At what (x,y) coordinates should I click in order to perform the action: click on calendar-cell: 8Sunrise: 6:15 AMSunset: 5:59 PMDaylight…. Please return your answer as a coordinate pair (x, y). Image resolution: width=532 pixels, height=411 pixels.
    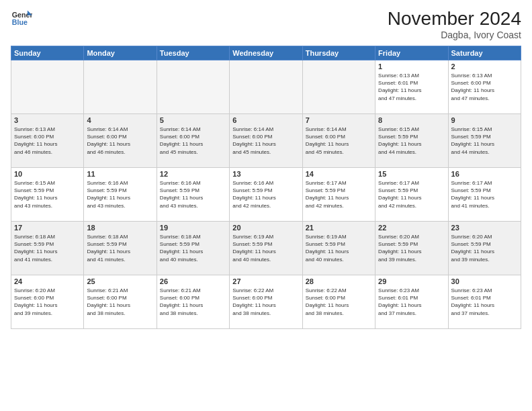
    Looking at the image, I should click on (412, 141).